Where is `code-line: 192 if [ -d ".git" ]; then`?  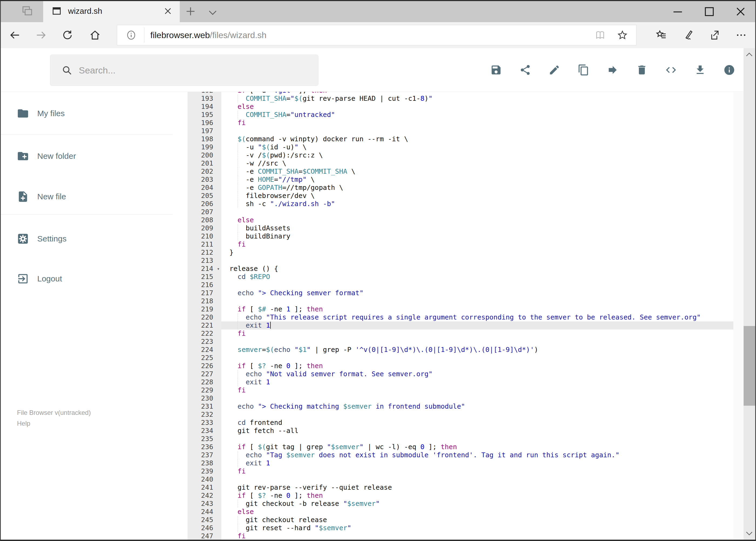 code-line: 192 if [ -d ".git" ]; then is located at coordinates (460, 93).